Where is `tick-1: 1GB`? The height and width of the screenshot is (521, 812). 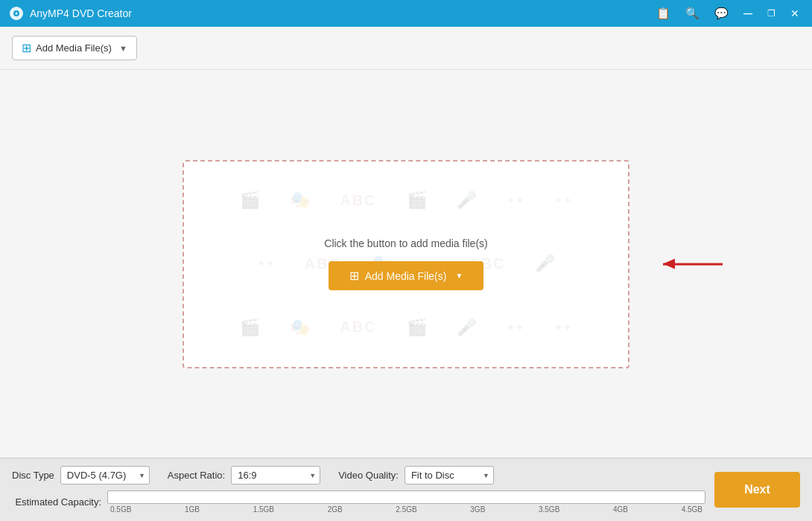 tick-1: 1GB is located at coordinates (192, 509).